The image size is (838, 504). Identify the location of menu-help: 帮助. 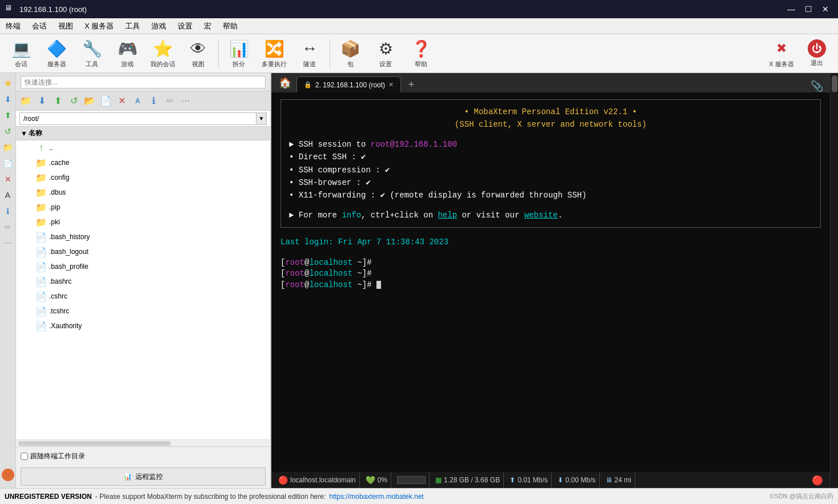
(230, 26).